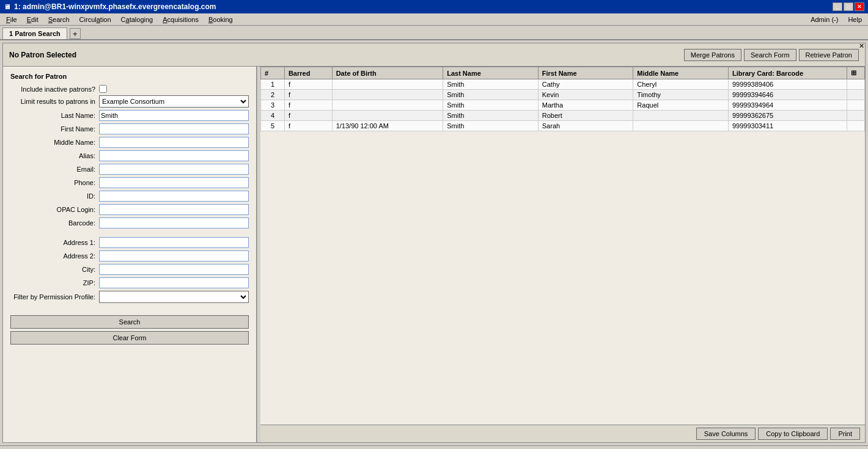  What do you see at coordinates (130, 243) in the screenshot?
I see `address1-row: Address 1:` at bounding box center [130, 243].